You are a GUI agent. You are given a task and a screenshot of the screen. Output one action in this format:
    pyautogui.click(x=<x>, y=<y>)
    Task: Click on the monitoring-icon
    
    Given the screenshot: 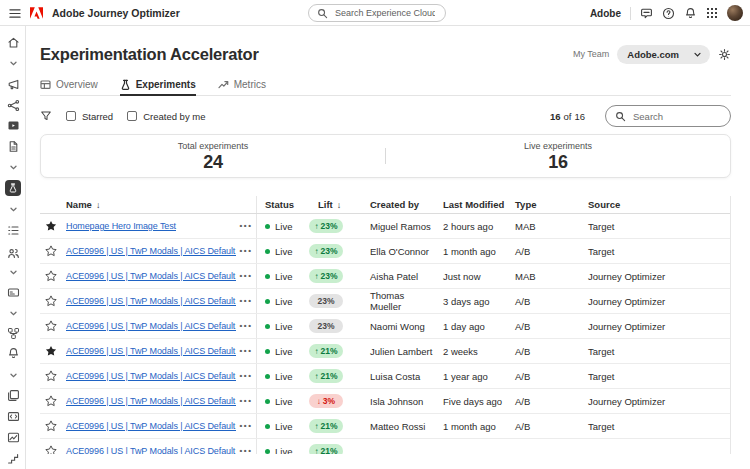 What is the action you would take?
    pyautogui.click(x=13, y=438)
    